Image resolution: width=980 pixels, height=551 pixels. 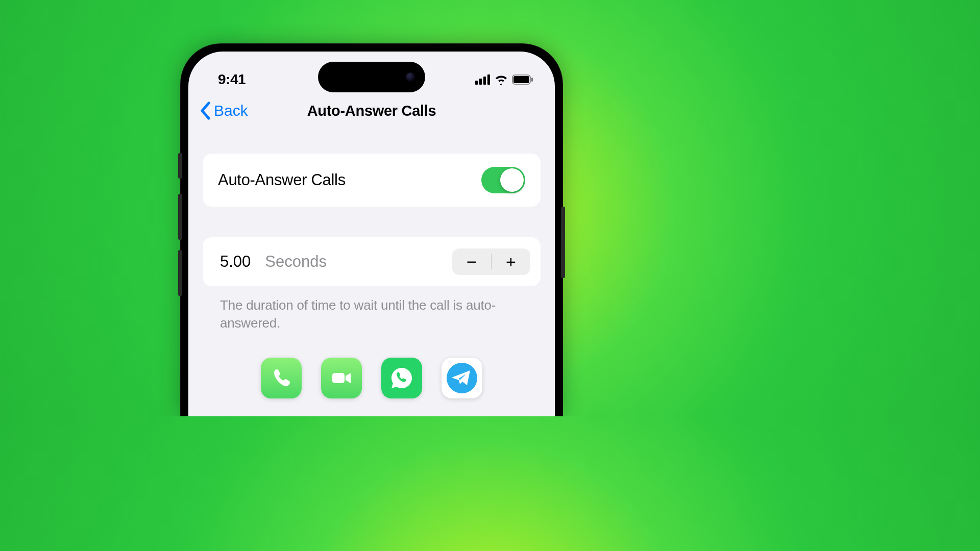 I want to click on status-time: 9:41, so click(x=232, y=80).